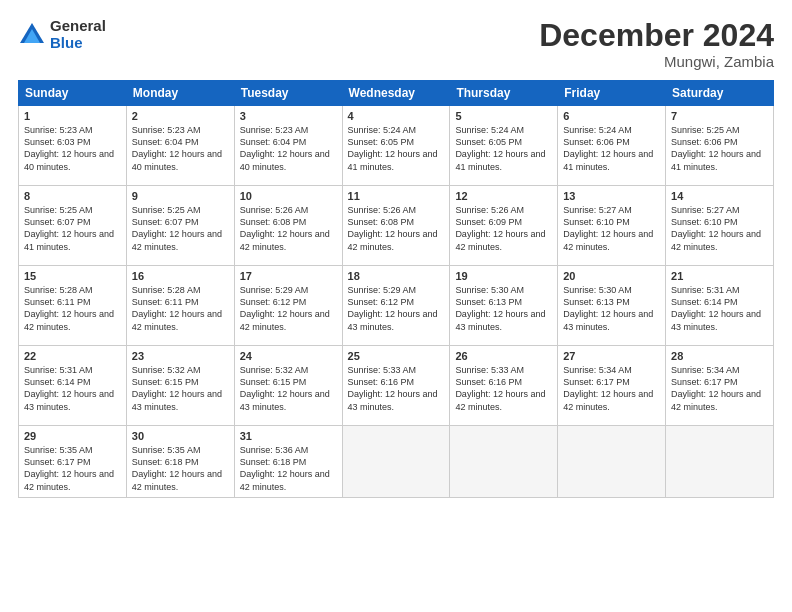 This screenshot has height=612, width=792. Describe the element at coordinates (396, 276) in the screenshot. I see `day-number: 18` at that location.